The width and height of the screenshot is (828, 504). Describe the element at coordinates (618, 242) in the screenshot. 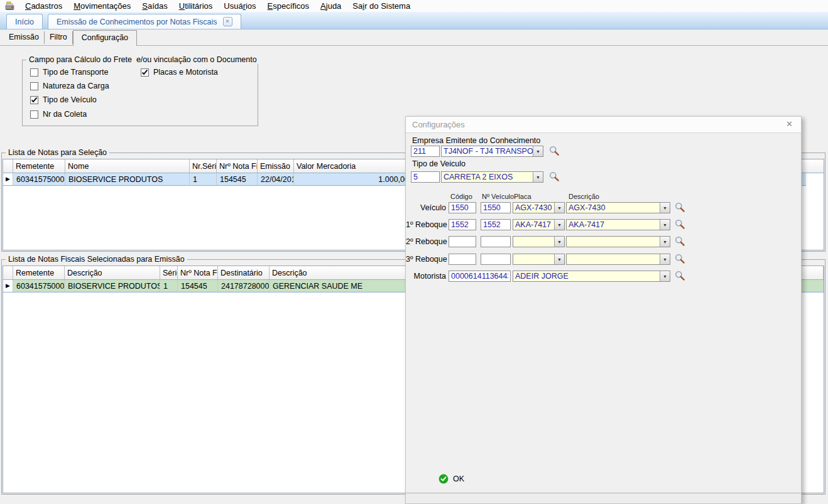

I see `2-reboque-descricao-combobox: ▼` at that location.